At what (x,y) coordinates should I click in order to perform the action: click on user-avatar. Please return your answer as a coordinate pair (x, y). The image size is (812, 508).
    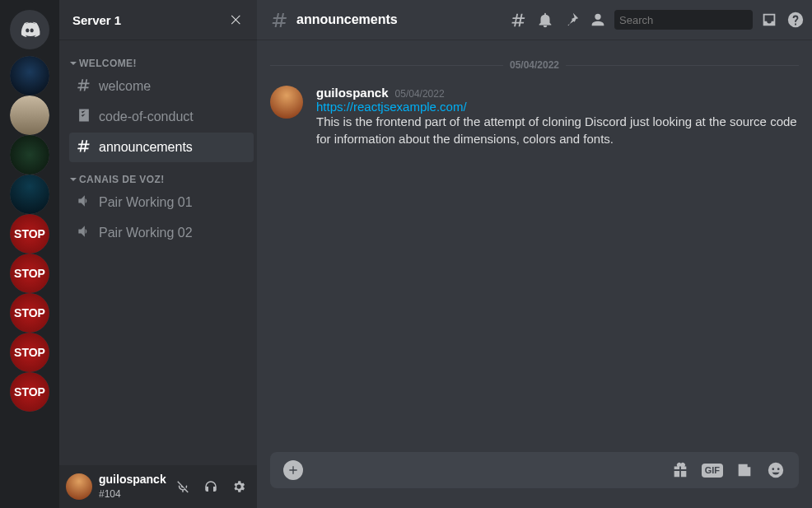
    Looking at the image, I should click on (79, 487).